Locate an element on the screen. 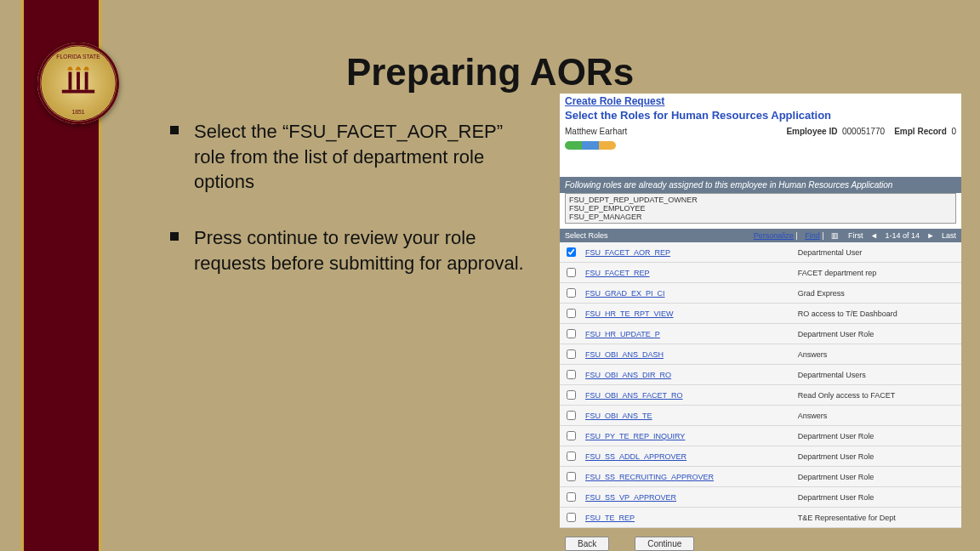  assigned-role: FSU_DEPT_REP_UPDATE_OWNER is located at coordinates (761, 200).